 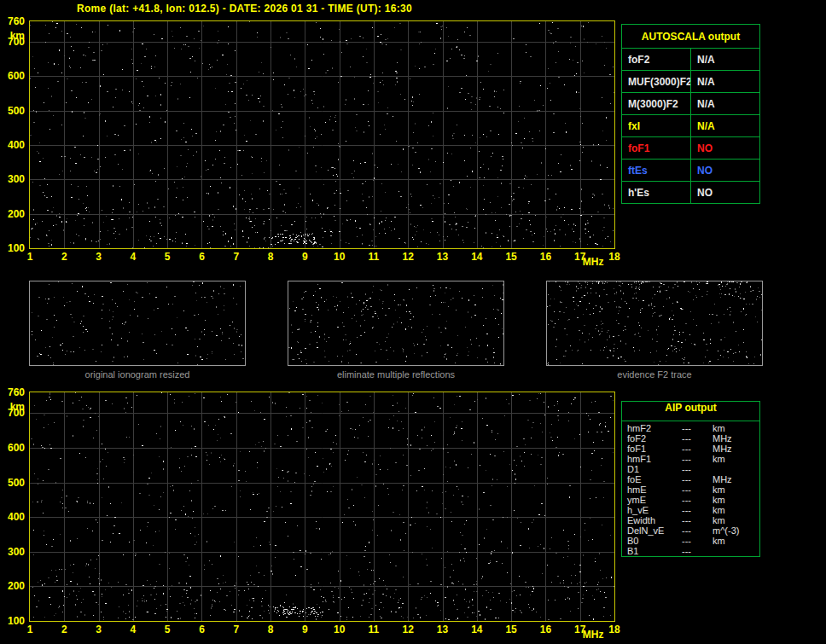 What do you see at coordinates (657, 82) in the screenshot?
I see `autoscala-param-label: MUF(3000)F2` at bounding box center [657, 82].